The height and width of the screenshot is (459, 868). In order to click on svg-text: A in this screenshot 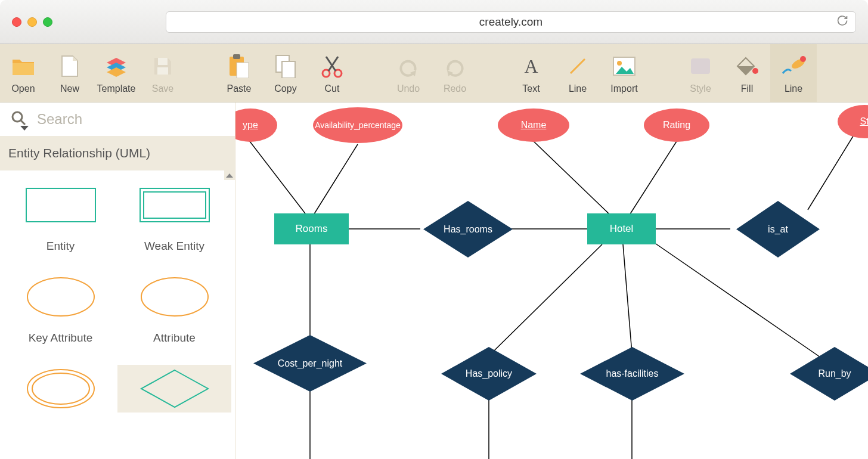, I will do `click(531, 66)`.